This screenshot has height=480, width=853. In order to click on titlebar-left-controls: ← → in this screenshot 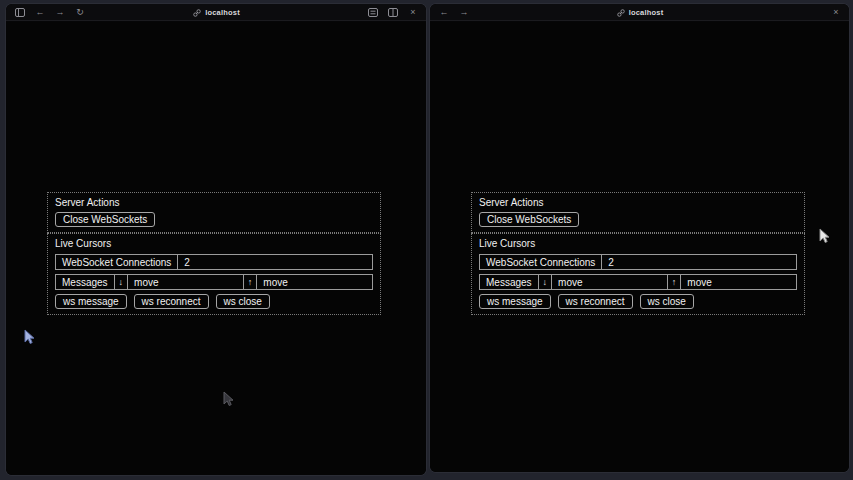, I will do `click(454, 12)`.